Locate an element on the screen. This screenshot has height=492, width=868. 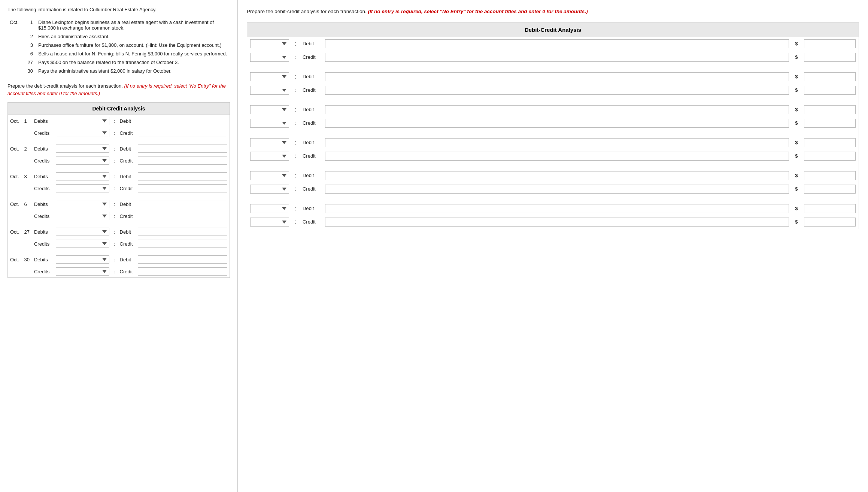
left-dropdown-2c is located at coordinates (82, 161).